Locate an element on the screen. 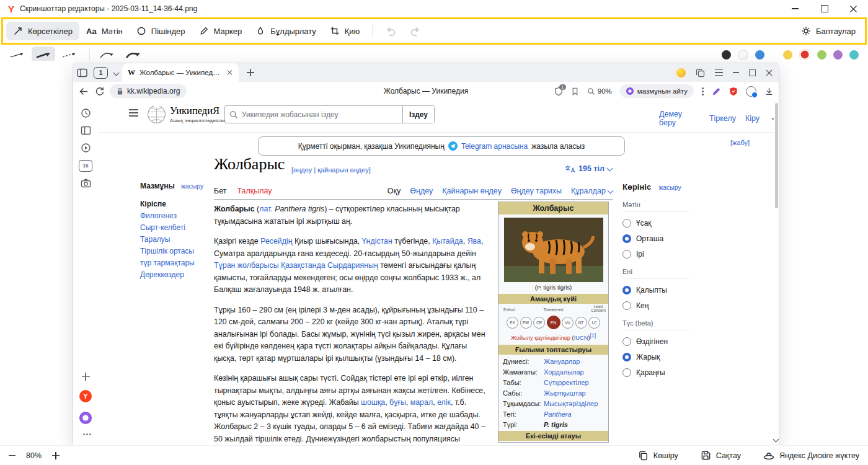 The height and width of the screenshot is (465, 868). extension-icon is located at coordinates (751, 92).